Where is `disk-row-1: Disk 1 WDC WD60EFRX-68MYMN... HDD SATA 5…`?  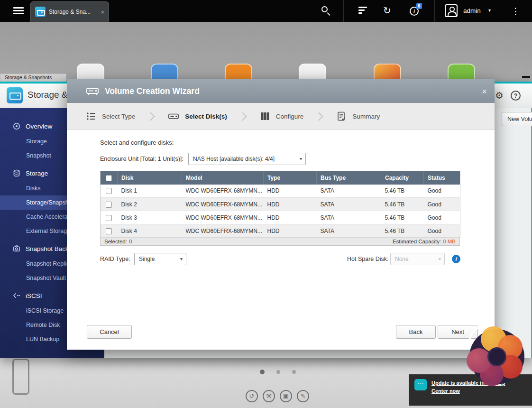 disk-row-1: Disk 1 WDC WD60EFRX-68MYMN... HDD SATA 5… is located at coordinates (281, 191).